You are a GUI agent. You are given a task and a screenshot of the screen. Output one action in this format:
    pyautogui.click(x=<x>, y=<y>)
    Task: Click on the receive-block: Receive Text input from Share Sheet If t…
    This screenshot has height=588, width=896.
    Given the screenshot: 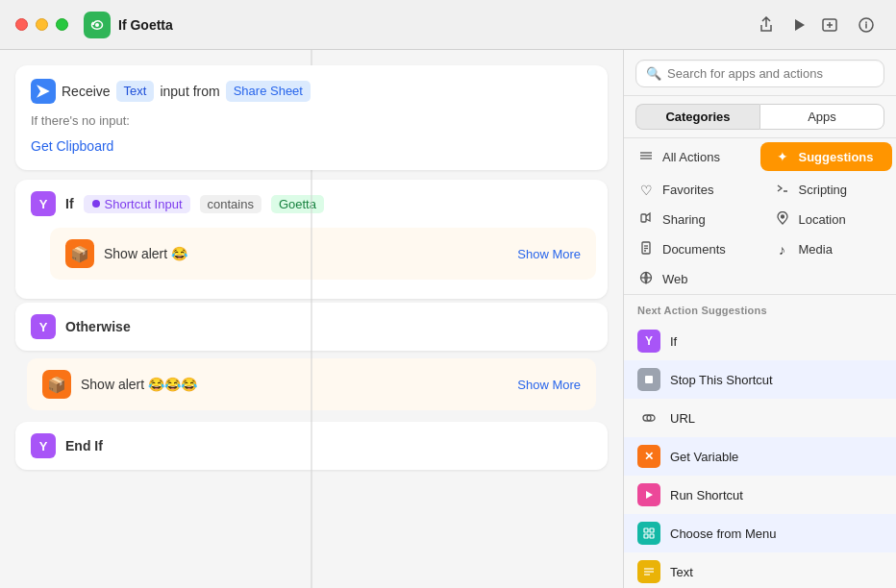 What is the action you would take?
    pyautogui.click(x=311, y=117)
    